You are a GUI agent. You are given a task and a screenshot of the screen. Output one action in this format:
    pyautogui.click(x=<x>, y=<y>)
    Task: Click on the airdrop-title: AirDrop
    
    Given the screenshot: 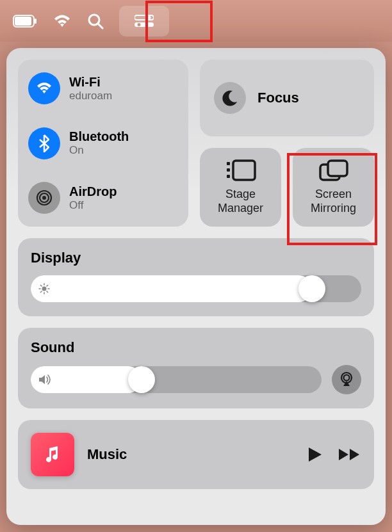 What is the action you would take?
    pyautogui.click(x=93, y=192)
    